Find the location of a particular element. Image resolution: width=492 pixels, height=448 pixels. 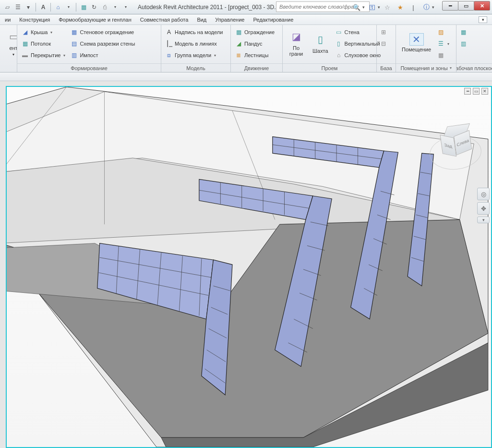

tab-view: Вид is located at coordinates (202, 20).